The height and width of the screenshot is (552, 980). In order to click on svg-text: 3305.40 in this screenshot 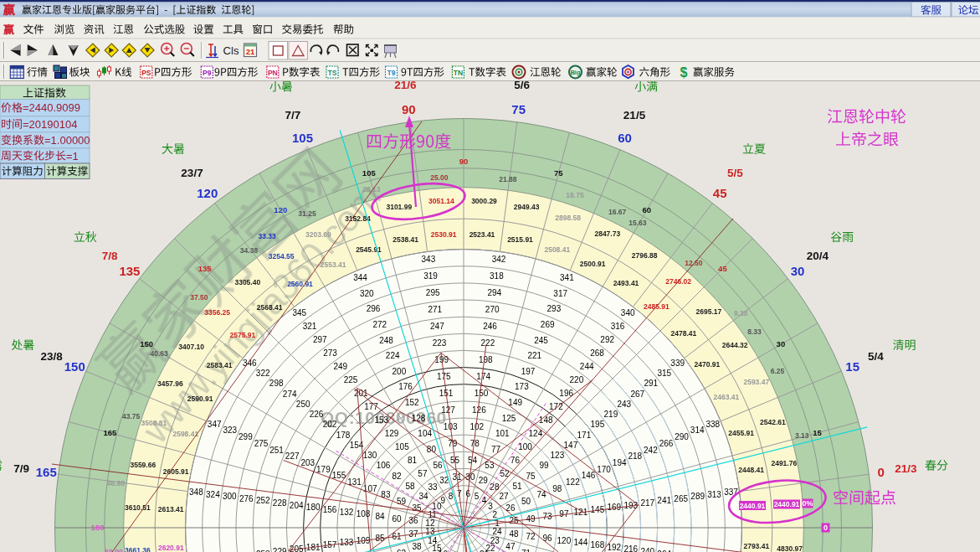, I will do `click(248, 282)`.